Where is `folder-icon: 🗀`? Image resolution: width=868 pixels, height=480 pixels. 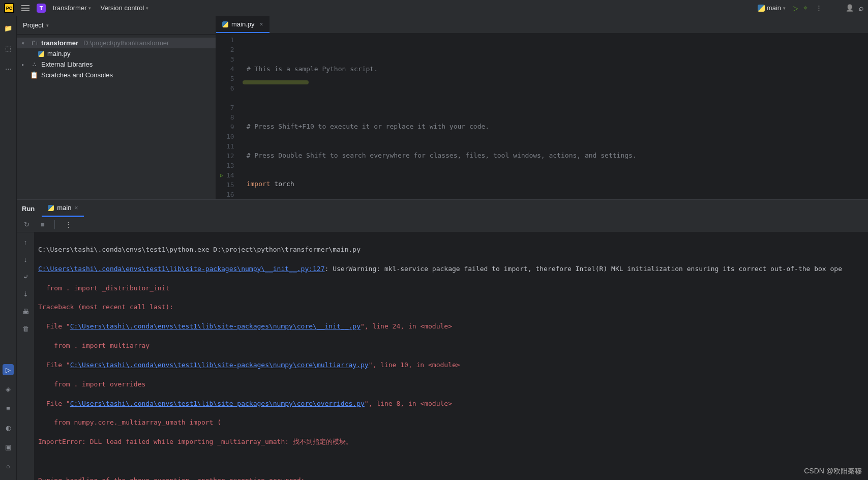
folder-icon: 🗀 is located at coordinates (34, 43).